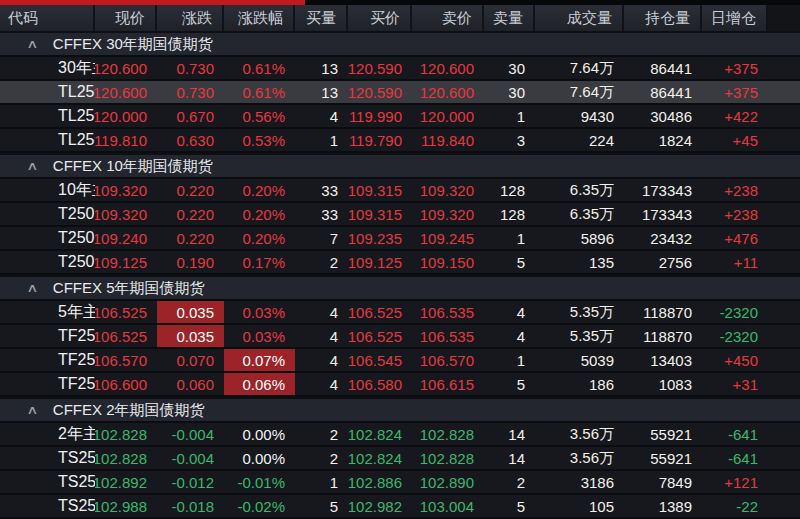 This screenshot has height=519, width=800. I want to click on table-row: T2503109.3200.2200.20%33109.315109.32012…, so click(400, 215).